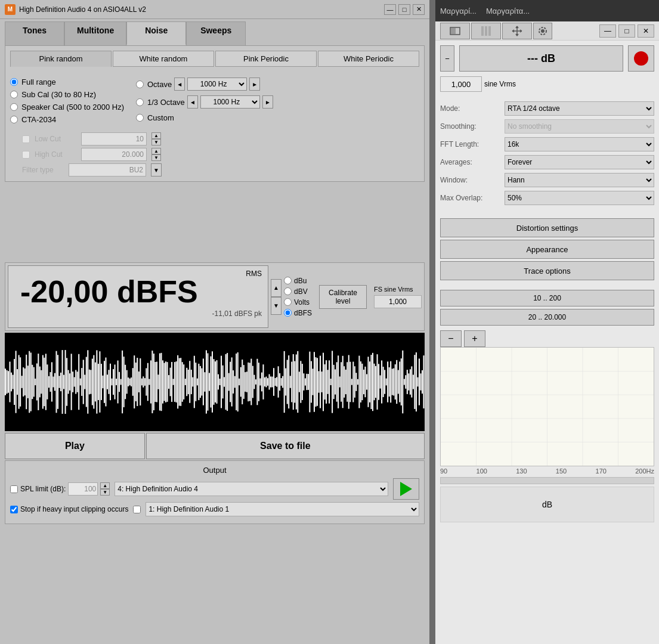 This screenshot has height=644, width=659. What do you see at coordinates (95, 33) in the screenshot?
I see `tab-multitone: Multitone` at bounding box center [95, 33].